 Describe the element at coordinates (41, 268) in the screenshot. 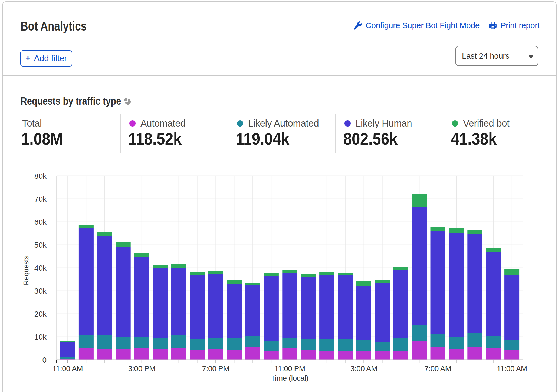

I see `svg-text: 40k` at that location.